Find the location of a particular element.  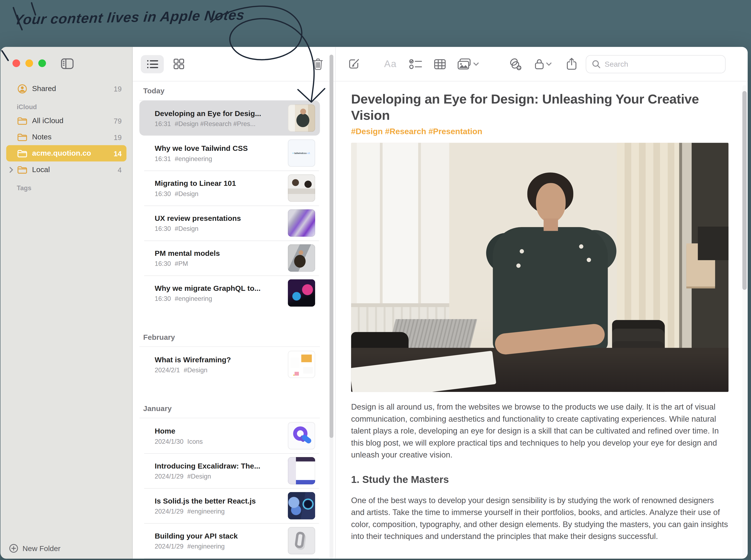

note-title: Developing an Eye for Design: Unleashing… is located at coordinates (540, 107).